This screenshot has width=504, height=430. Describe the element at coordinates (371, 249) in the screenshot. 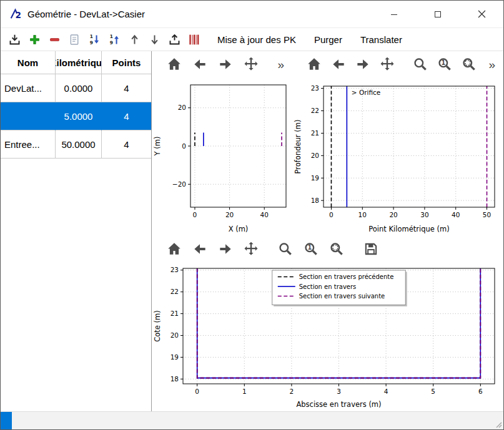

I see `save-button` at that location.